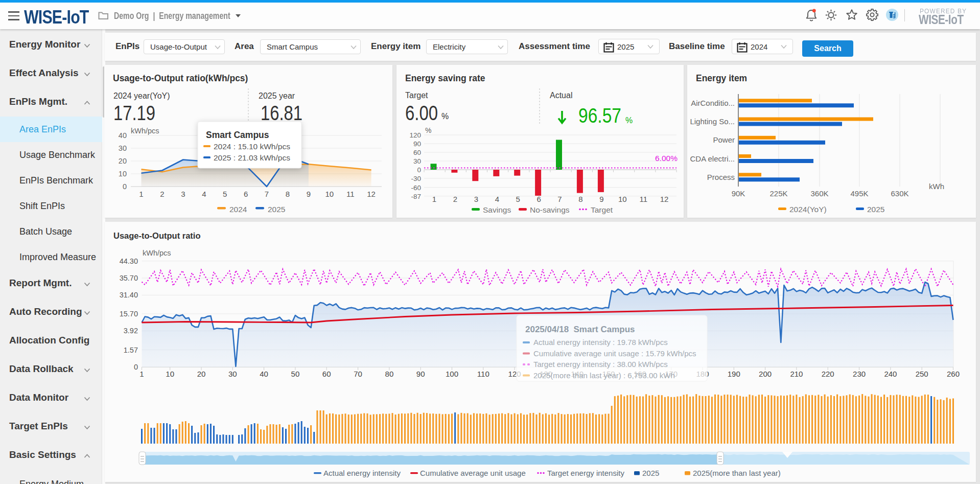 The width and height of the screenshot is (980, 484). I want to click on svg-text: Process, so click(721, 177).